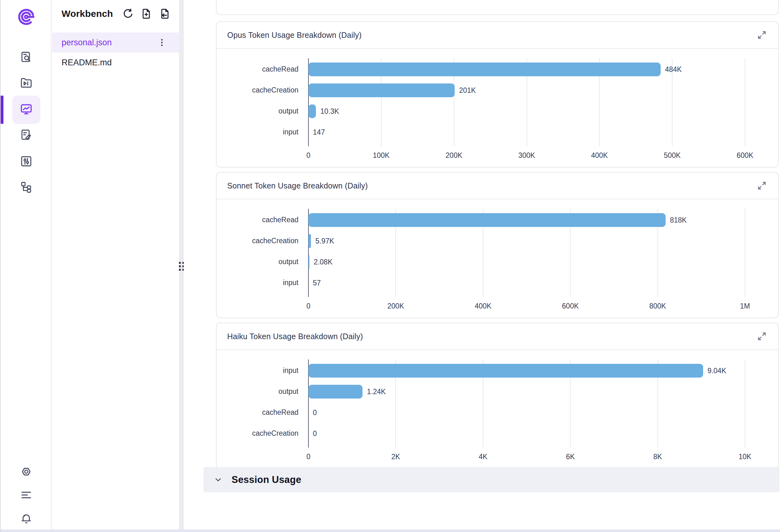  What do you see at coordinates (26, 135) in the screenshot?
I see `document-edit-icon` at bounding box center [26, 135].